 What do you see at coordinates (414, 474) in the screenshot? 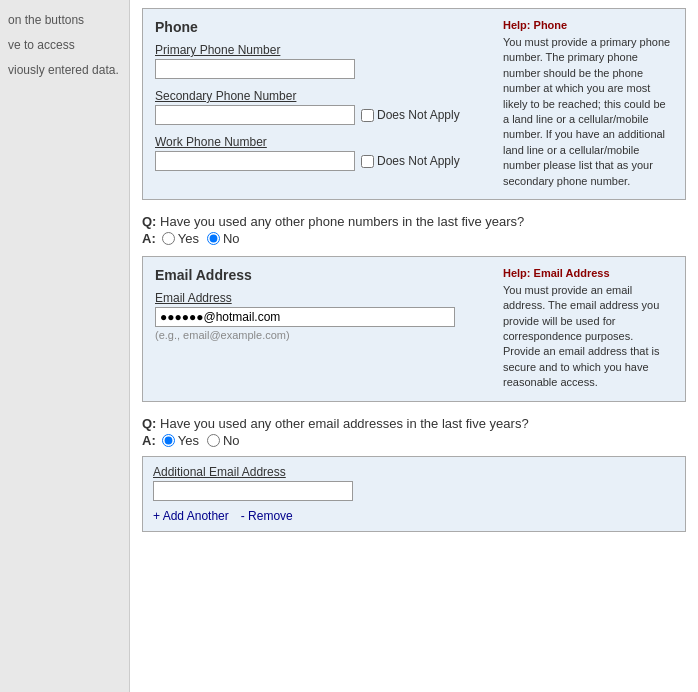
I see `email-question-block: Q: Have you used any other email address…` at bounding box center [414, 474].